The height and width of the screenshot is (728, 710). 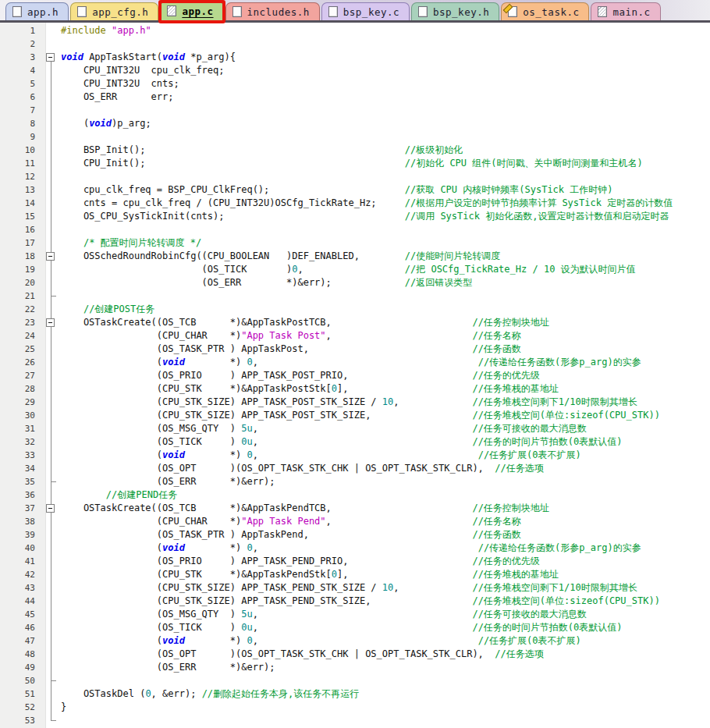 What do you see at coordinates (365, 11) in the screenshot?
I see `tab-bsp-key-c: bsp_key.c` at bounding box center [365, 11].